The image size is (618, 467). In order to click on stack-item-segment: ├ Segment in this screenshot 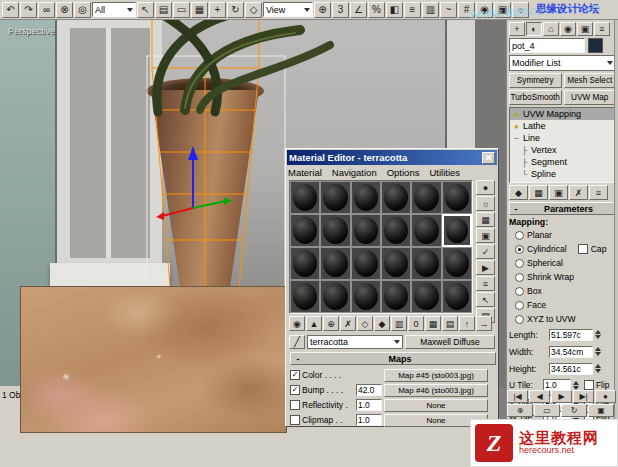, I will do `click(562, 162)`.